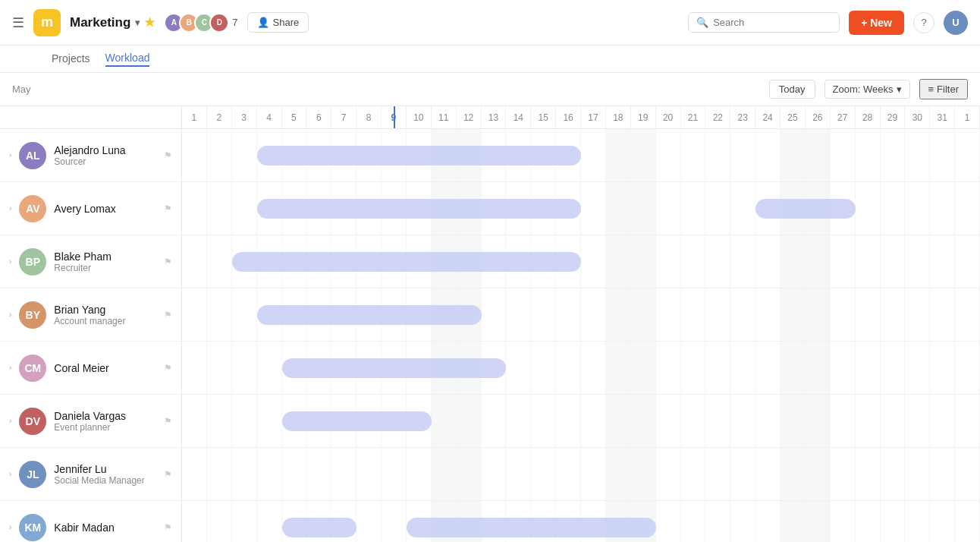  What do you see at coordinates (91, 474) in the screenshot?
I see `person-row-jennifer: › JL Jennifer Lu Social Media Manager ⚑` at bounding box center [91, 474].